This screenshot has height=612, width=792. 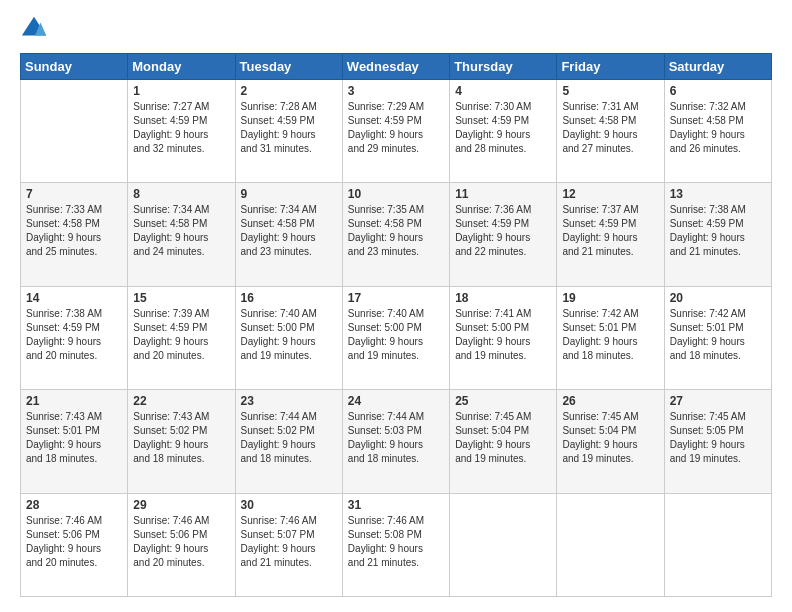 What do you see at coordinates (181, 231) in the screenshot?
I see `cell-content: Sunrise: 7:34 AM Sunset: 4:58 PM Dayligh…` at bounding box center [181, 231].